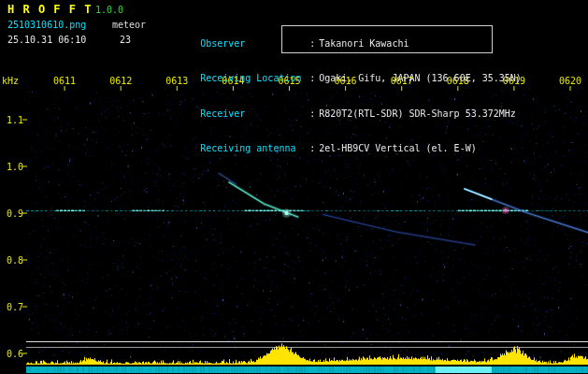 The image size is (588, 374). I want to click on observation-timestamp: 25.10.31 06:10, so click(47, 39).